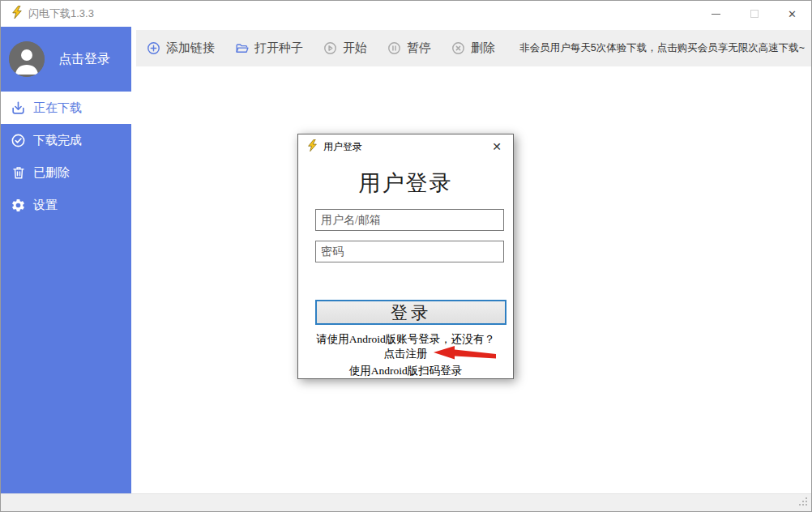 The height and width of the screenshot is (512, 812). Describe the element at coordinates (473, 49) in the screenshot. I see `toolbar: 添加链接 打开种子 开始` at that location.